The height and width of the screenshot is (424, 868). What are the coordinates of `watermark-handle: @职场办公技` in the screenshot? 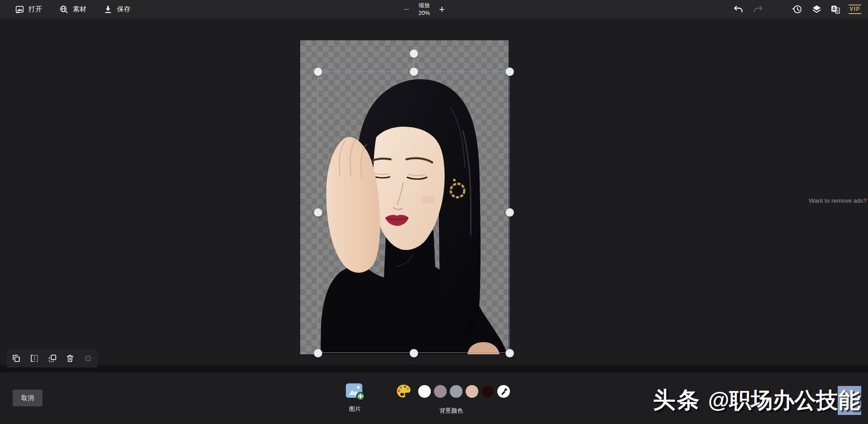 It's located at (773, 400).